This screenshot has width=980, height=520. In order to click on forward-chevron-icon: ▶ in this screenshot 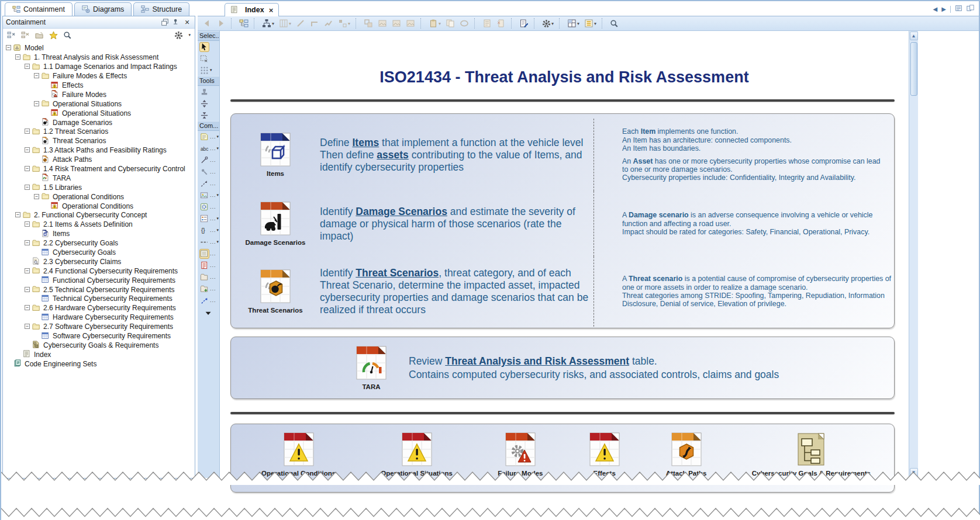, I will do `click(944, 9)`.